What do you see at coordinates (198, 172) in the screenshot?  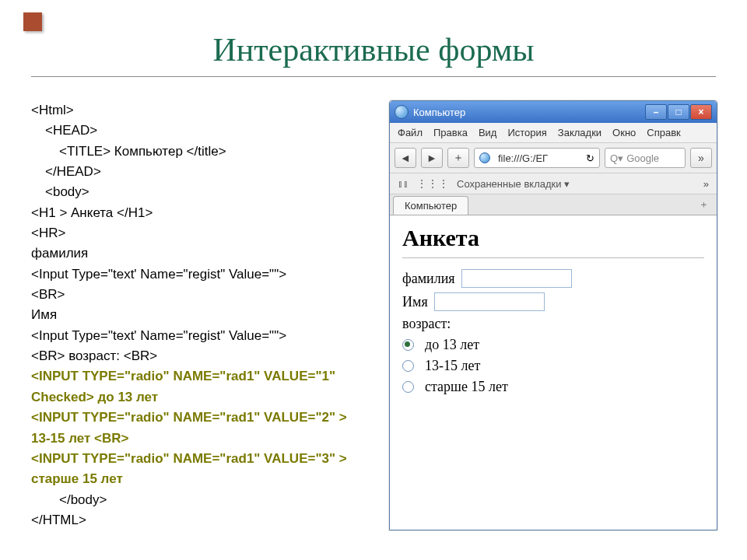 I see `code-line: </HEAD>` at bounding box center [198, 172].